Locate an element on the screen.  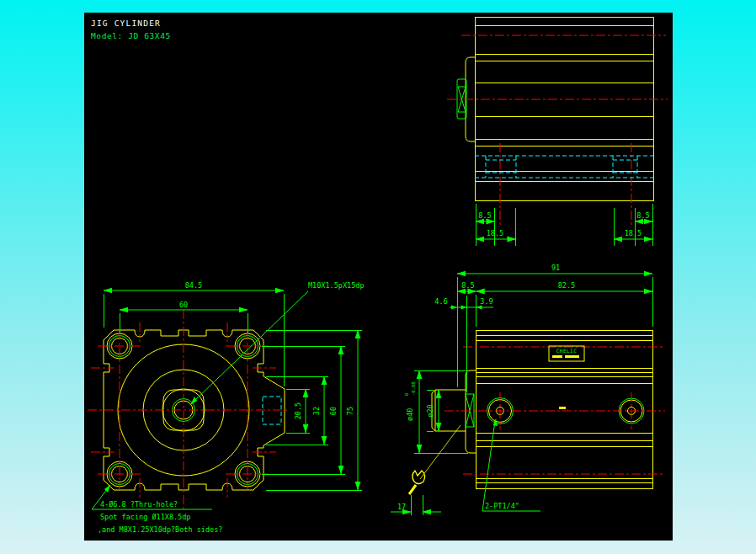
side-view-dimension-arrows is located at coordinates (522, 392).